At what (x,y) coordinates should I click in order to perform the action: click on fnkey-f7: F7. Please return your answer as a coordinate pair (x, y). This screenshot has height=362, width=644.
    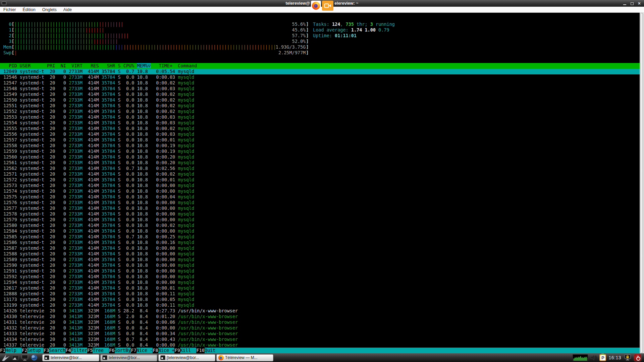
    Looking at the image, I should click on (133, 351).